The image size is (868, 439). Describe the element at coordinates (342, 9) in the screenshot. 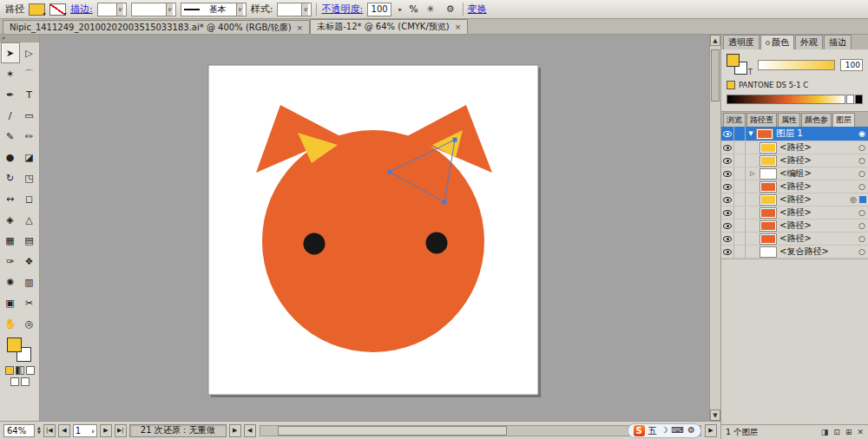

I see `opacity-link: 不透明度:` at that location.